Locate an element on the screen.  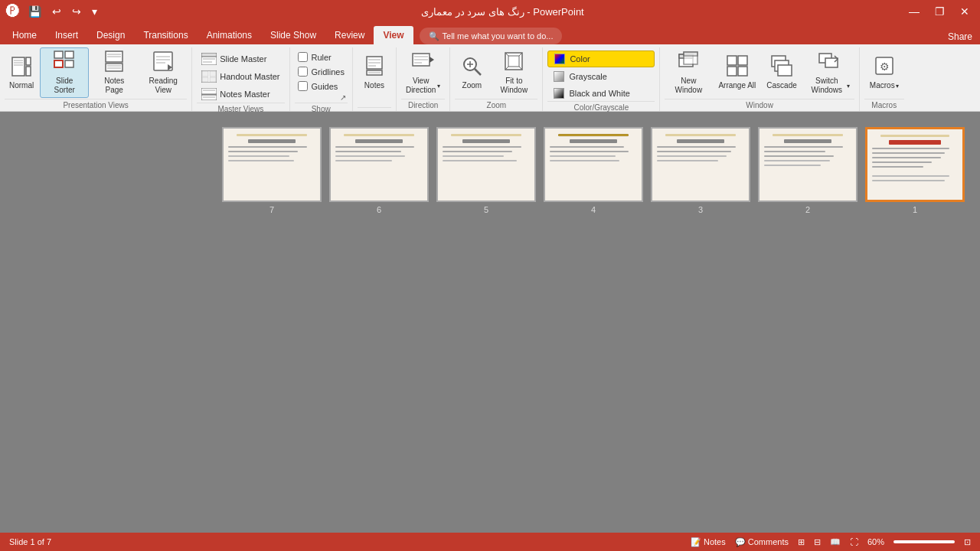
tab-view: View is located at coordinates (394, 35).